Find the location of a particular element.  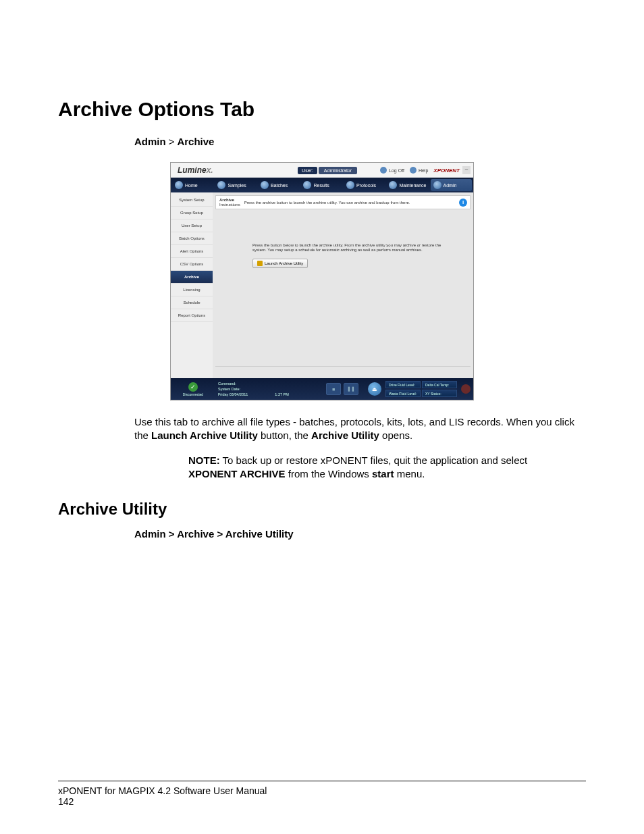

drive-fluid-level: Drive Fluid Level: is located at coordinates (403, 385).